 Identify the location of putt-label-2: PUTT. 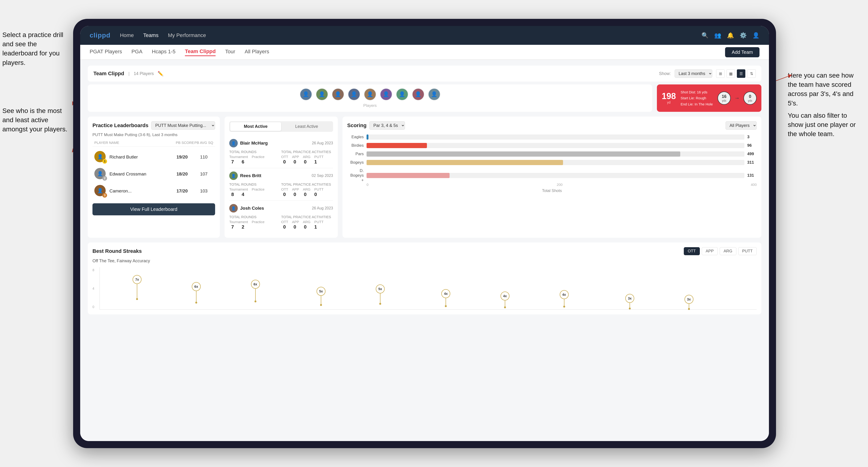
(319, 189).